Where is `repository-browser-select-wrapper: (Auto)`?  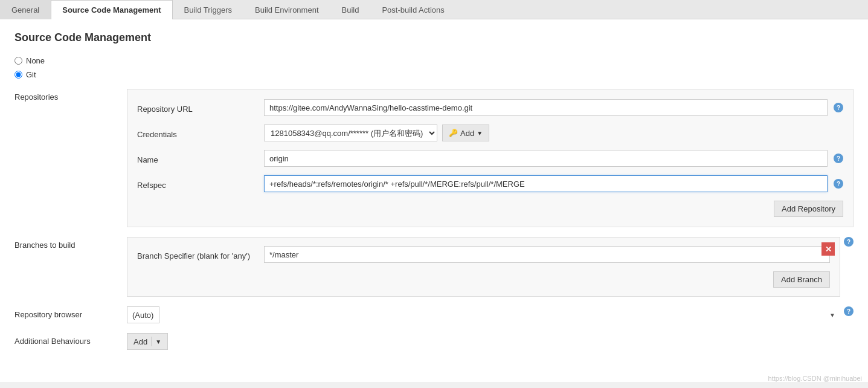 repository-browser-select-wrapper: (Auto) is located at coordinates (483, 315).